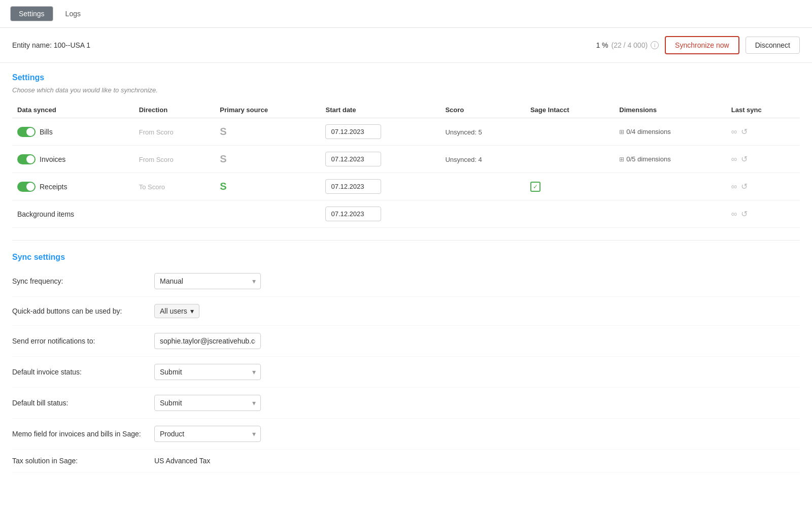  What do you see at coordinates (83, 461) in the screenshot?
I see `label-tax_solution: Tax solution in Sage:` at bounding box center [83, 461].